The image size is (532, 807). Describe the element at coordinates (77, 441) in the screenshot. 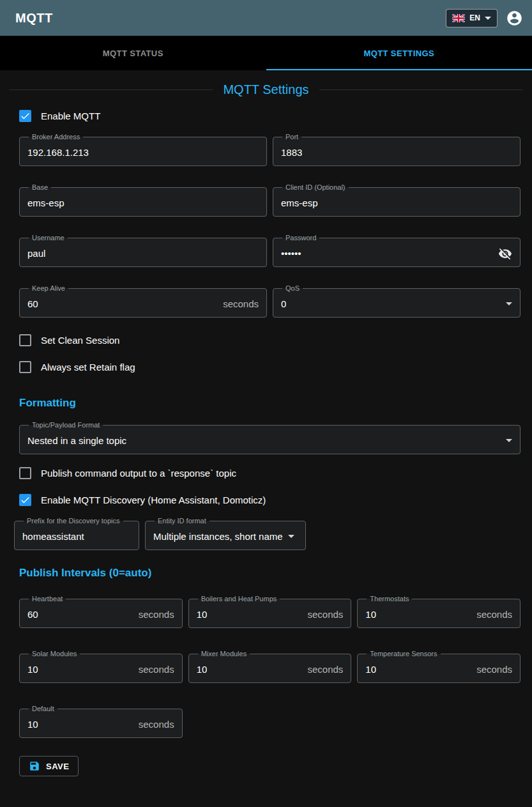

I see `field-value: Nested in a single topic` at that location.